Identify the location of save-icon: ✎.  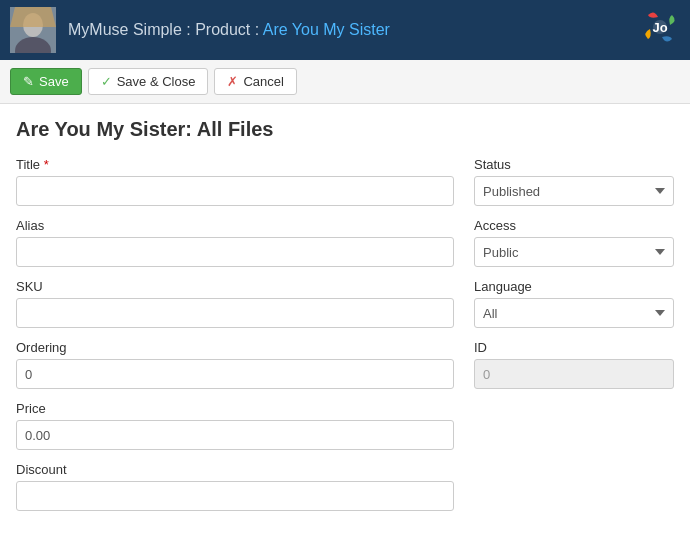
(28, 82).